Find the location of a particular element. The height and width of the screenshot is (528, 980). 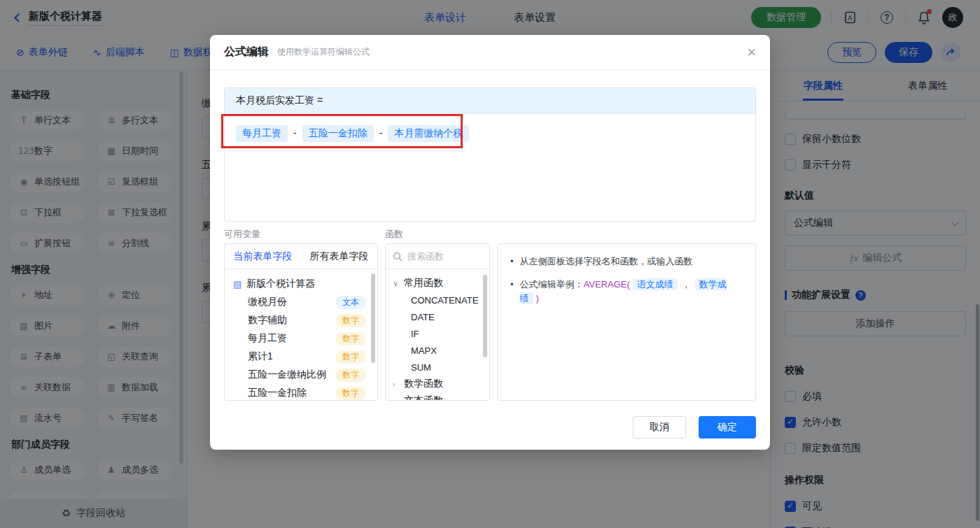

variable-name: 五险一金扣除 is located at coordinates (277, 393).